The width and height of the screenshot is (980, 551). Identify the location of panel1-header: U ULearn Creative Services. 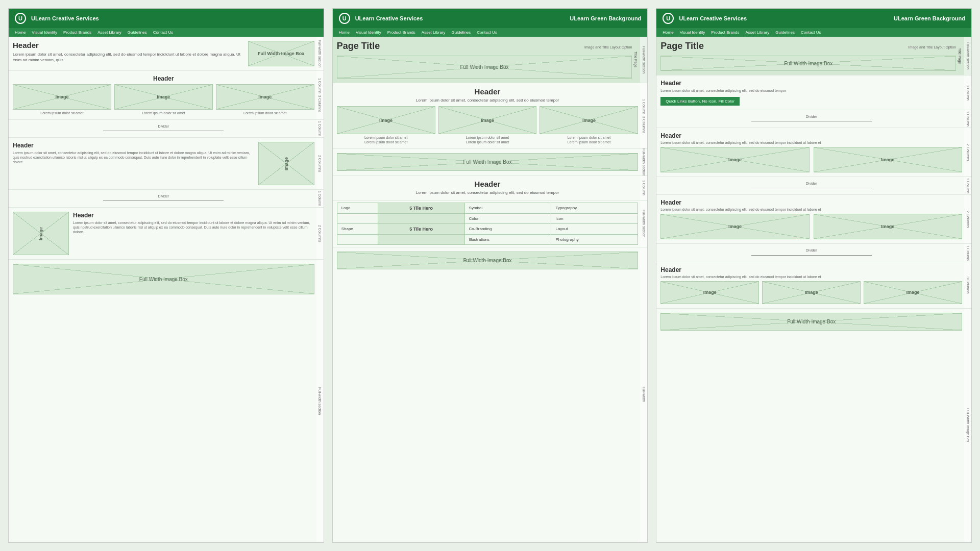
(166, 18).